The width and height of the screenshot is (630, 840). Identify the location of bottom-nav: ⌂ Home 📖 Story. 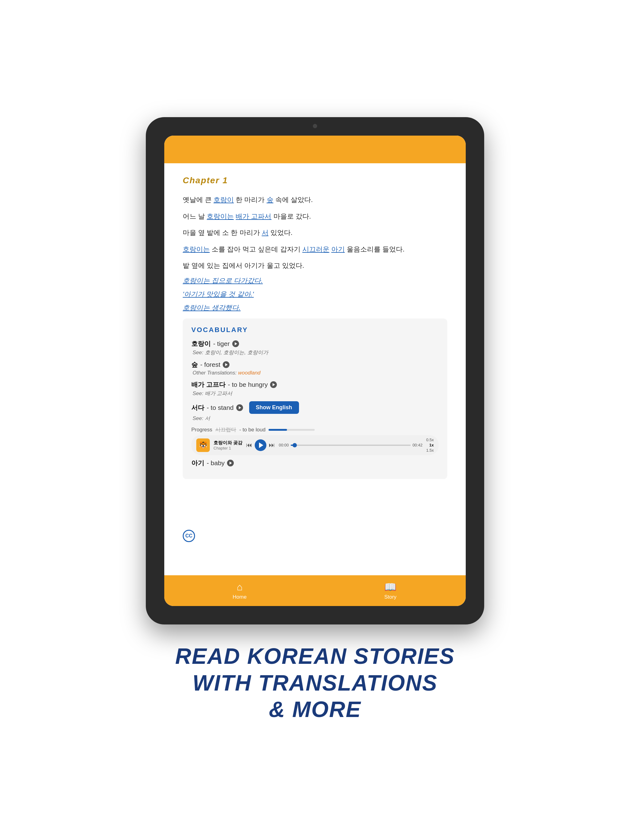
(315, 591).